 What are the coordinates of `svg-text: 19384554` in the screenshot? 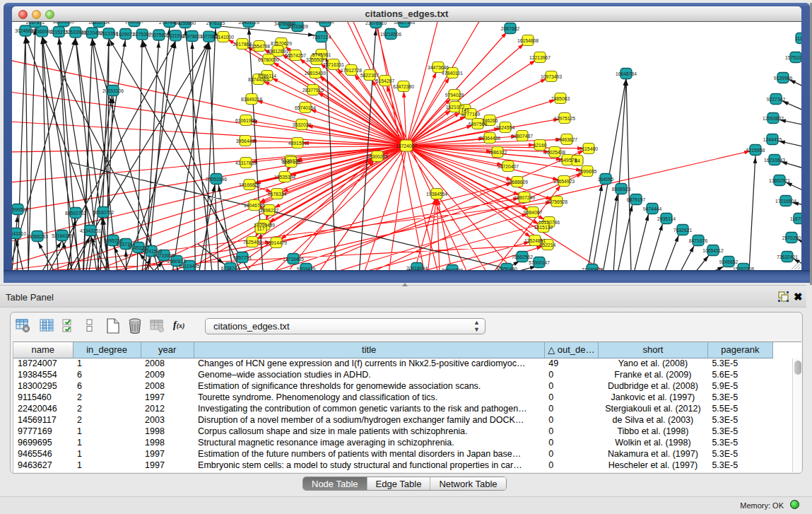 It's located at (437, 194).